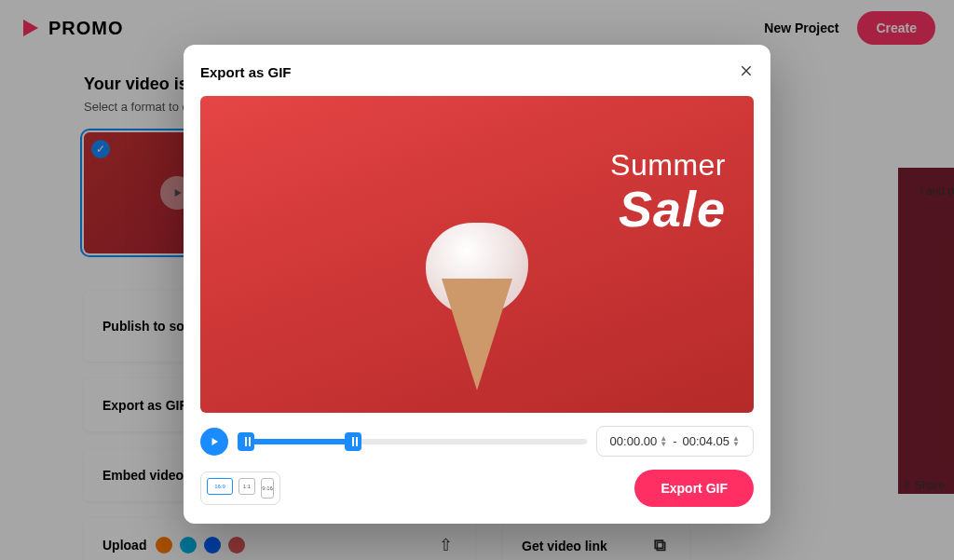  Describe the element at coordinates (668, 166) in the screenshot. I see `preview-heading: Summer` at that location.